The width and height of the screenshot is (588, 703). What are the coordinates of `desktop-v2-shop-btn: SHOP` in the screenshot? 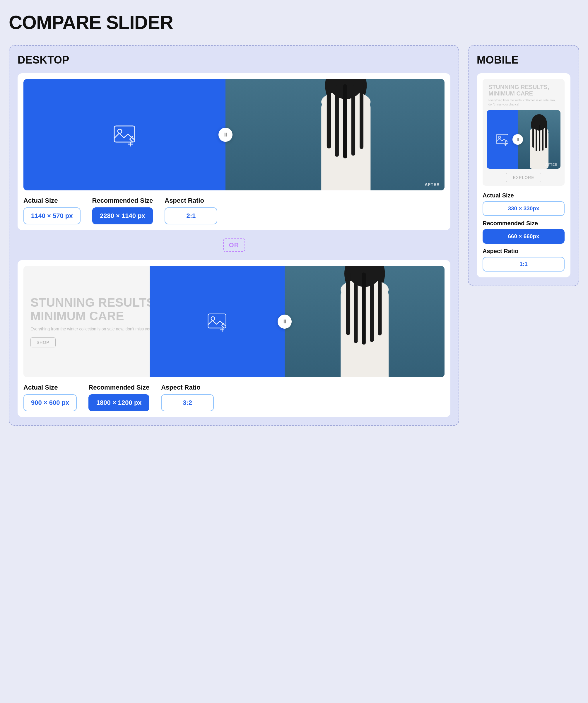 It's located at (43, 342).